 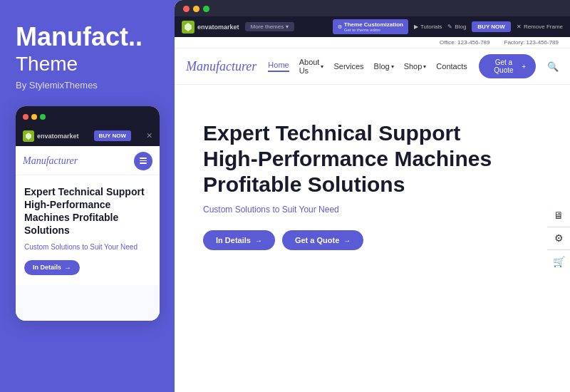 I want to click on hero-get-quote-button: Get a Quote →, so click(x=323, y=240).